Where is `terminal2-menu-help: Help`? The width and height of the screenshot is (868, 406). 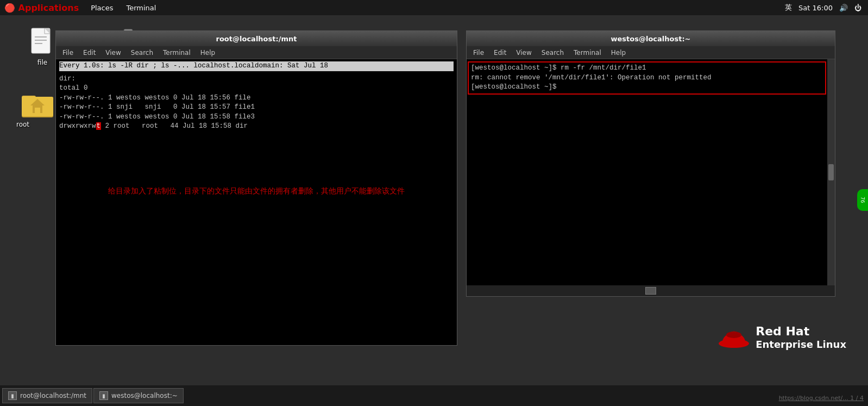 terminal2-menu-help: Help is located at coordinates (618, 53).